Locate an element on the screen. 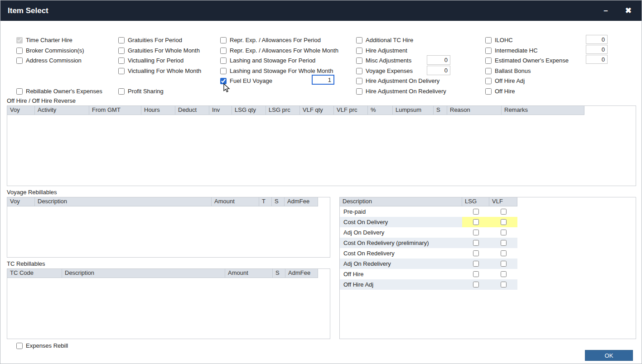 The height and width of the screenshot is (364, 642). checkbox-victualling-for-period: Victualling For Period is located at coordinates (151, 61).